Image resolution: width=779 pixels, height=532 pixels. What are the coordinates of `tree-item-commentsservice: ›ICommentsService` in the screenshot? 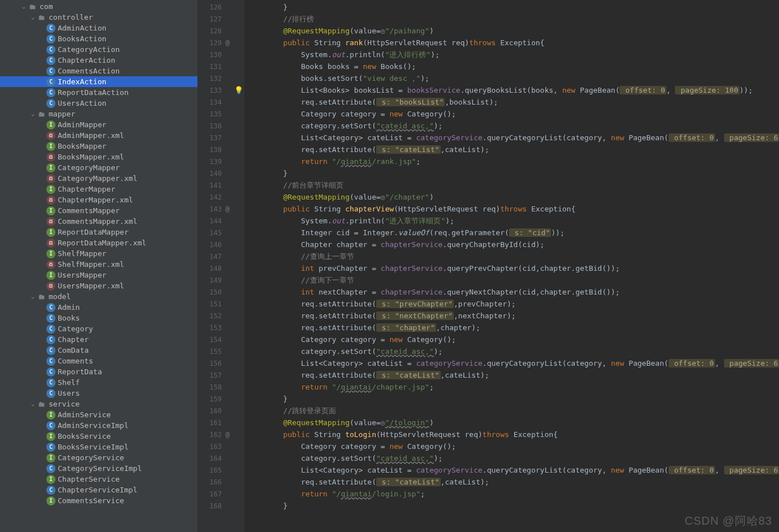 It's located at (98, 501).